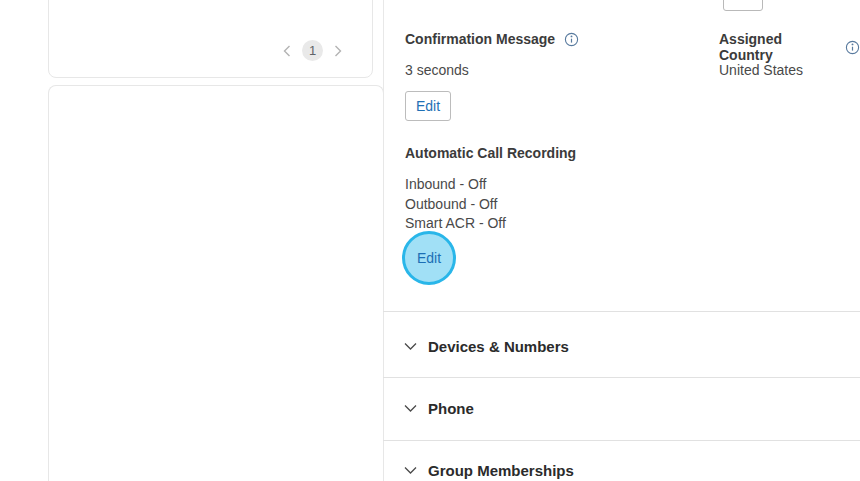 This screenshot has width=860, height=481. Describe the element at coordinates (456, 185) in the screenshot. I see `recording-inbound-status: Inbound - Off` at that location.